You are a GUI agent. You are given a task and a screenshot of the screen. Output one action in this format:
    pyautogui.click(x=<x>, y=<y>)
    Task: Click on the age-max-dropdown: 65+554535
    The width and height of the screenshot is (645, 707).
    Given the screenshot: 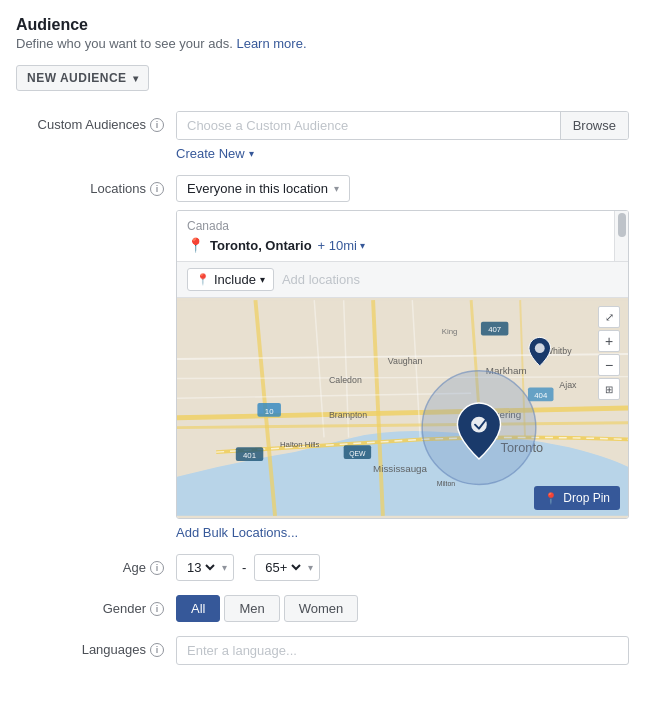 What is the action you would take?
    pyautogui.click(x=282, y=568)
    